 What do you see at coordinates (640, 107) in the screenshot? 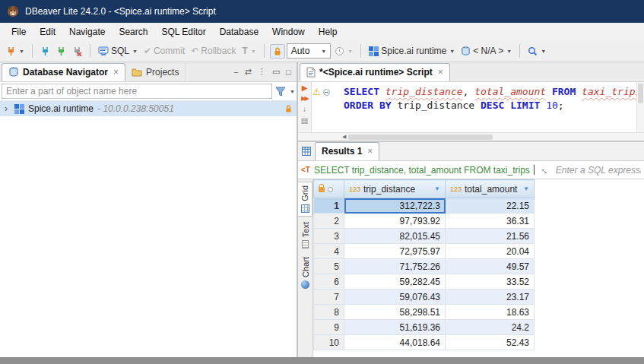
I see `editor-vertical-scrollbar` at bounding box center [640, 107].